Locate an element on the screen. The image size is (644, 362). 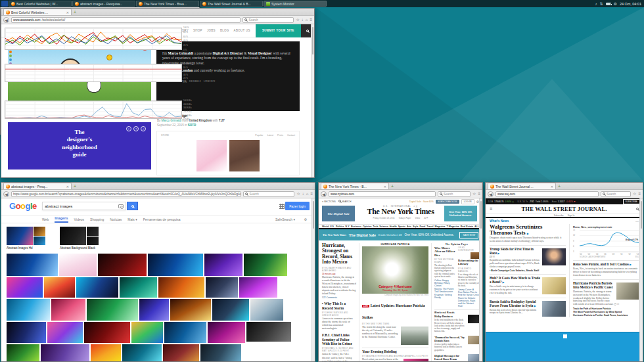
headline-link: Digital Messages for Loved Ones From Bey… is located at coordinates (450, 357).